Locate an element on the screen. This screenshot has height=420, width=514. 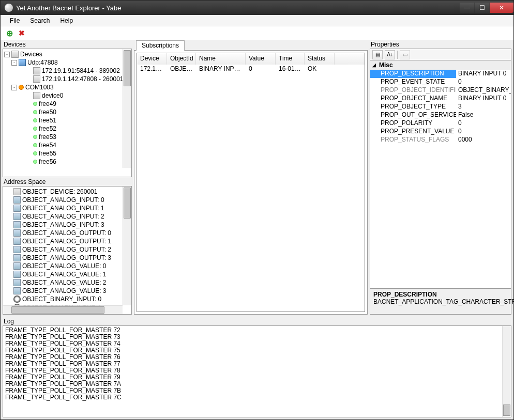
tree-com-child-6: free54 is located at coordinates (67, 145).